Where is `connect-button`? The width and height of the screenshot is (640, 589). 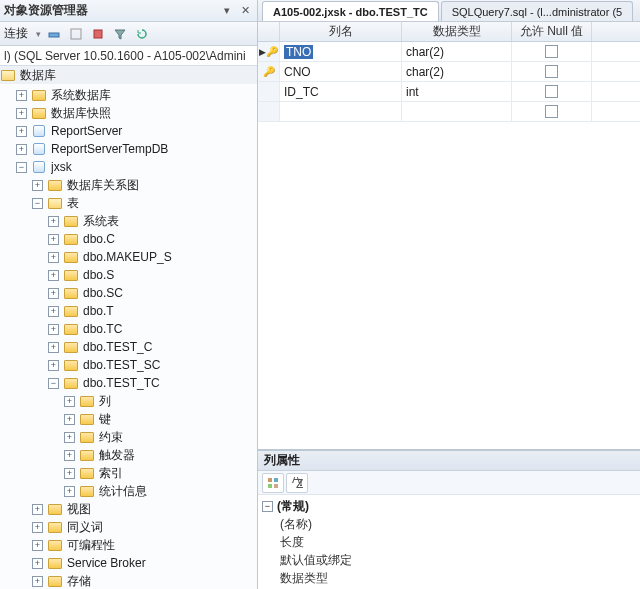 connect-button is located at coordinates (54, 34).